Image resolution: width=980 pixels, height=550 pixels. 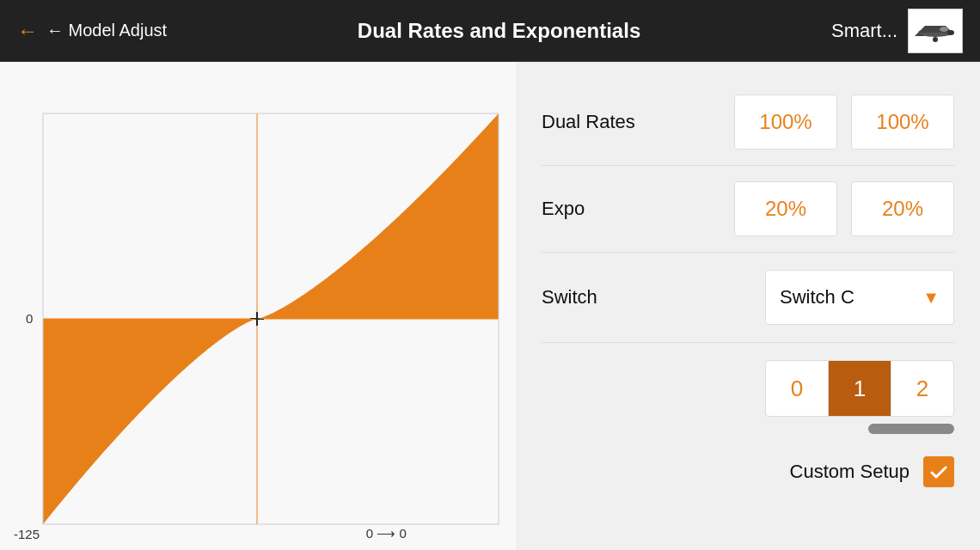 What do you see at coordinates (865, 31) in the screenshot?
I see `model-name: Smart...` at bounding box center [865, 31].